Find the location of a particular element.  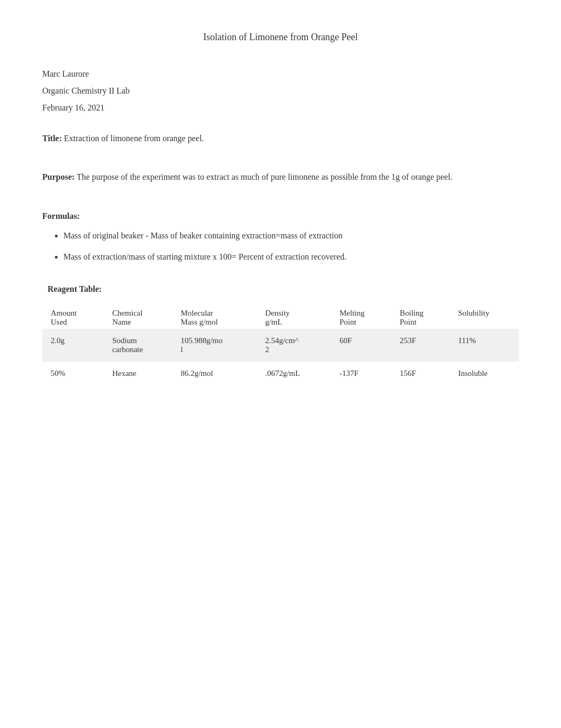

table-row: 2.0g Sodium carbonate 105.988g/mo l 2.54… is located at coordinates (280, 345).